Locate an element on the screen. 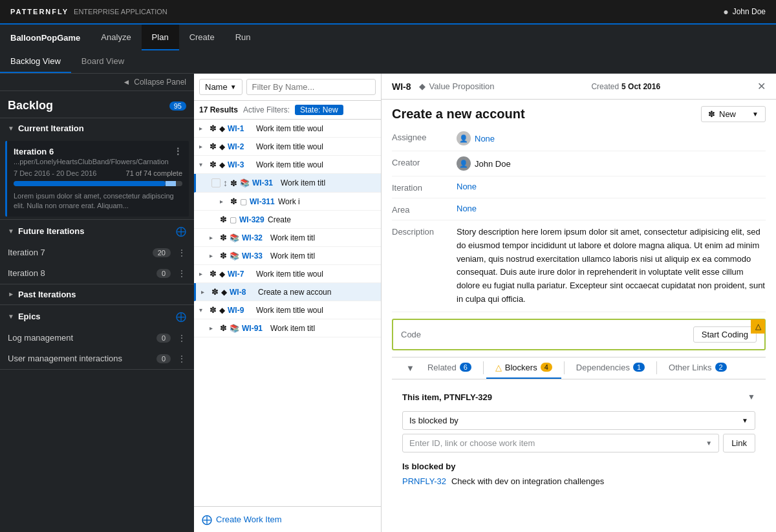 The image size is (776, 532). app-name: BalloonPopGame is located at coordinates (49, 37).